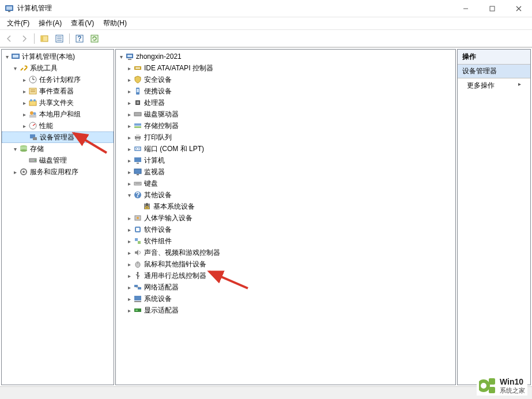 This screenshot has width=532, height=399. I want to click on tree-performance: ▸ 性能, so click(58, 126).